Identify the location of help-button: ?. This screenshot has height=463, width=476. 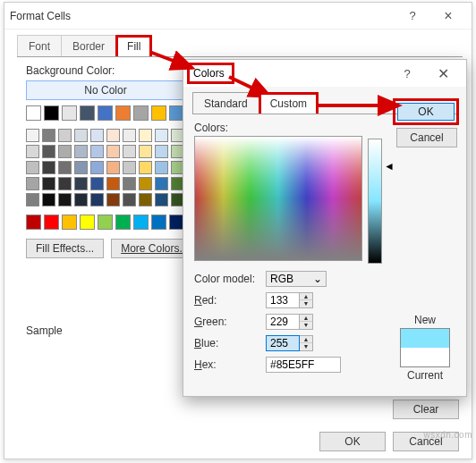
(412, 16).